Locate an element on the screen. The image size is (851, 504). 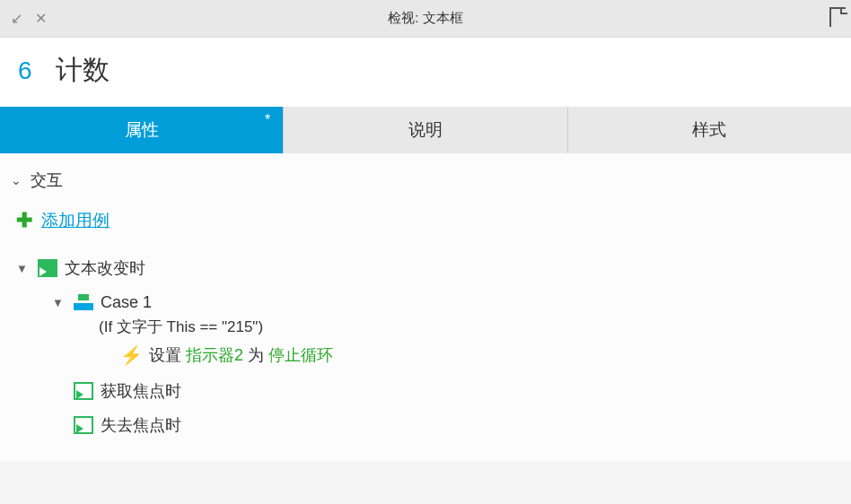
chevron-down-icon: ⌄ is located at coordinates (16, 180).